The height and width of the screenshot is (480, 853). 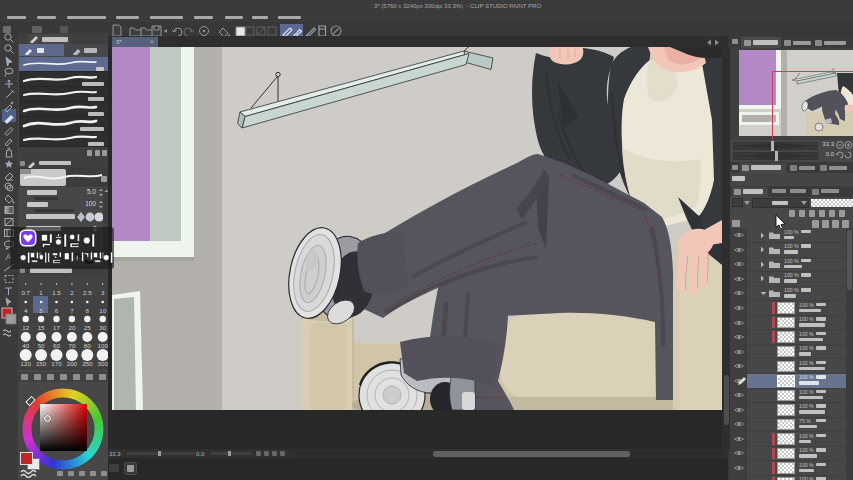 I want to click on svg-text: 25, so click(x=88, y=328).